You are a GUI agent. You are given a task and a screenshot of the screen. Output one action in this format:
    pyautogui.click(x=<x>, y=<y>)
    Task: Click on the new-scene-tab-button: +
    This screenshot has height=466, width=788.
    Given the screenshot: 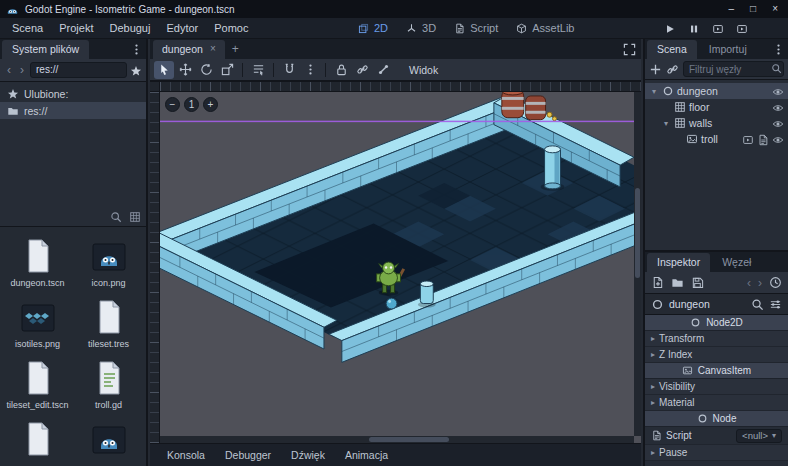 What is the action you would take?
    pyautogui.click(x=236, y=51)
    